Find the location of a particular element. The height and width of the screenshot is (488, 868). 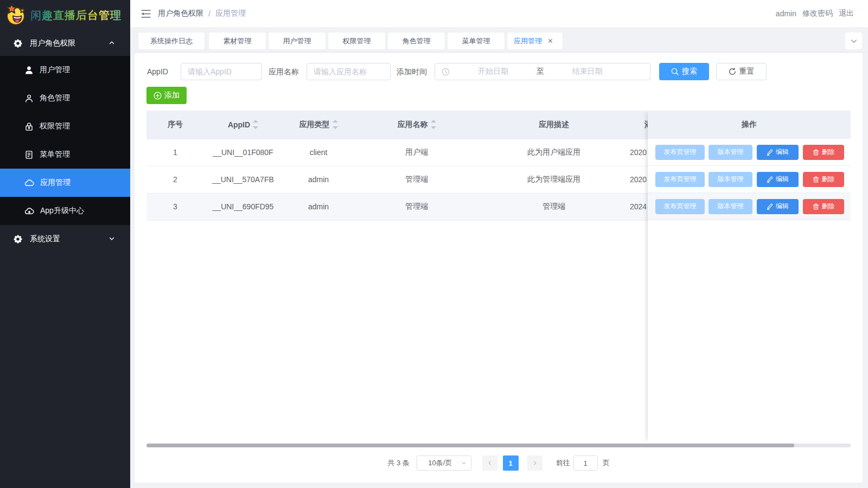

col-header-name: 应用名称 is located at coordinates (417, 125).